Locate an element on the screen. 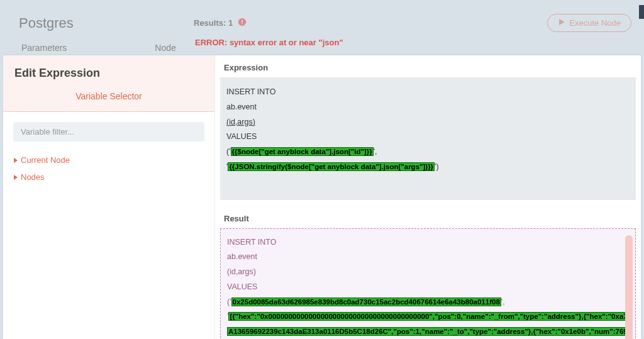  result-label: Result is located at coordinates (428, 214).